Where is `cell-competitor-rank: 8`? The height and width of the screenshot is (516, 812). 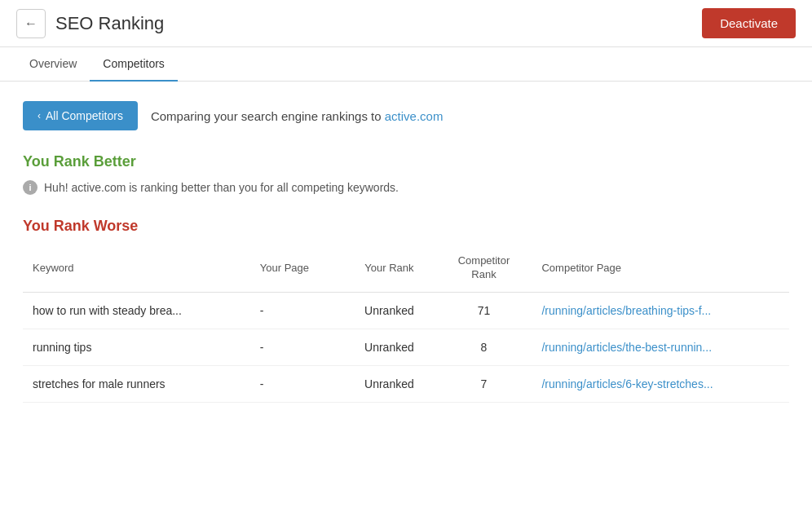 cell-competitor-rank: 8 is located at coordinates (483, 347).